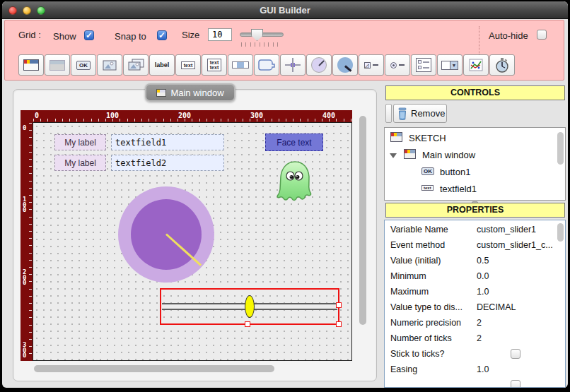 The width and height of the screenshot is (570, 392). Describe the element at coordinates (458, 189) in the screenshot. I see `tree-item-label: textfield1` at that location.